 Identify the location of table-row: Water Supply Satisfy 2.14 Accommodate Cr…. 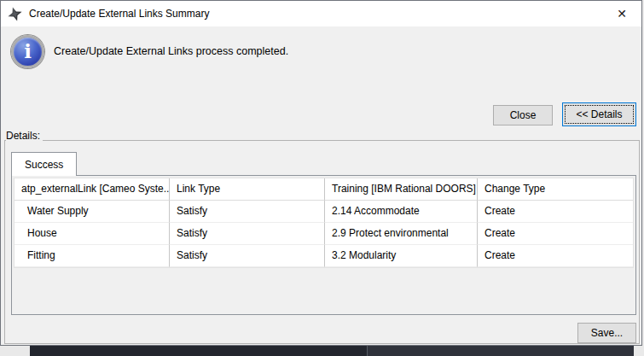
(324, 212).